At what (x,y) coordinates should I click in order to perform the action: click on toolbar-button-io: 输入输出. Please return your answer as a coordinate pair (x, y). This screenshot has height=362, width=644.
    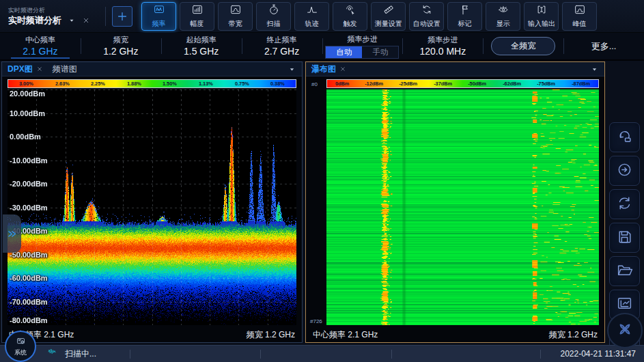
    Looking at the image, I should click on (541, 16).